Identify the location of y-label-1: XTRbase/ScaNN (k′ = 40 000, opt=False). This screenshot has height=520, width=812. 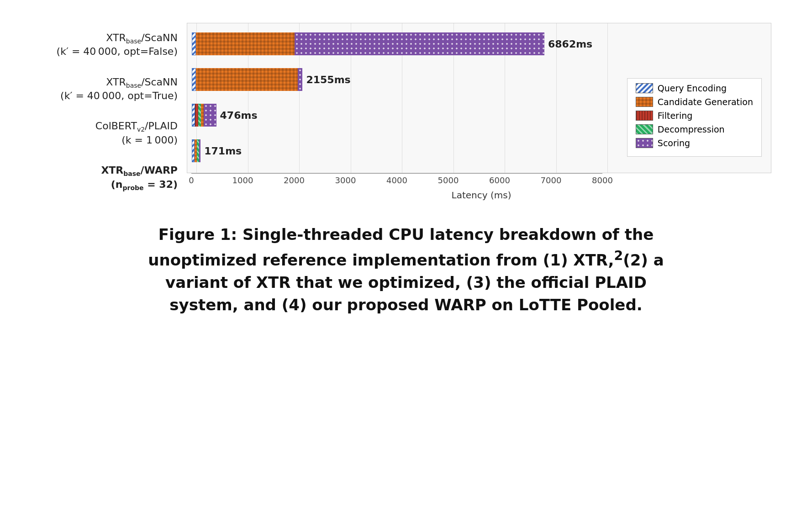
(109, 45).